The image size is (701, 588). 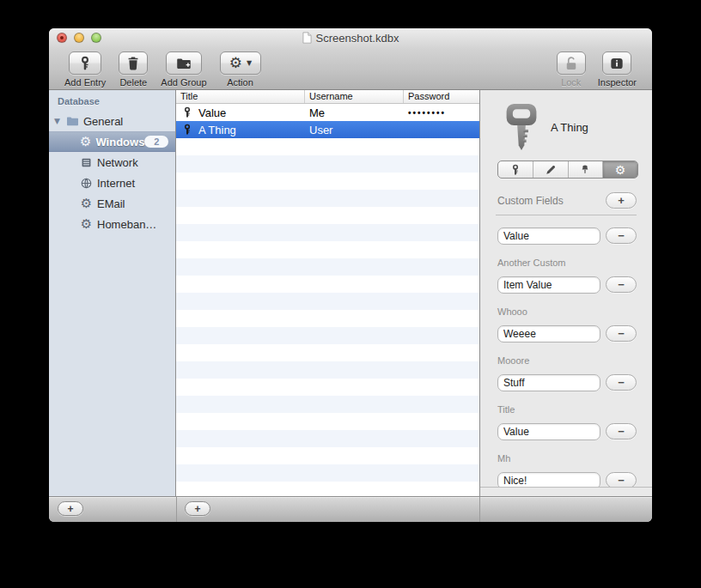 I want to click on table-header: TitleUsernamePassword, so click(x=328, y=97).